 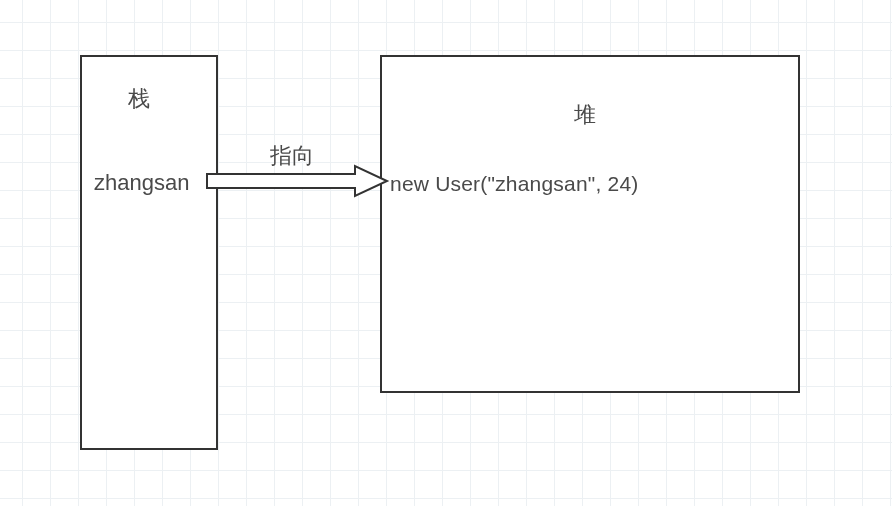 What do you see at coordinates (292, 156) in the screenshot?
I see `arrow-label: 指向` at bounding box center [292, 156].